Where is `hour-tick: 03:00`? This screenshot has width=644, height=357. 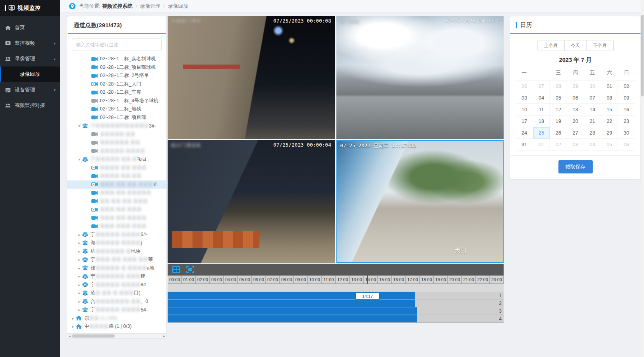 hour-tick: 03:00 is located at coordinates (217, 280).